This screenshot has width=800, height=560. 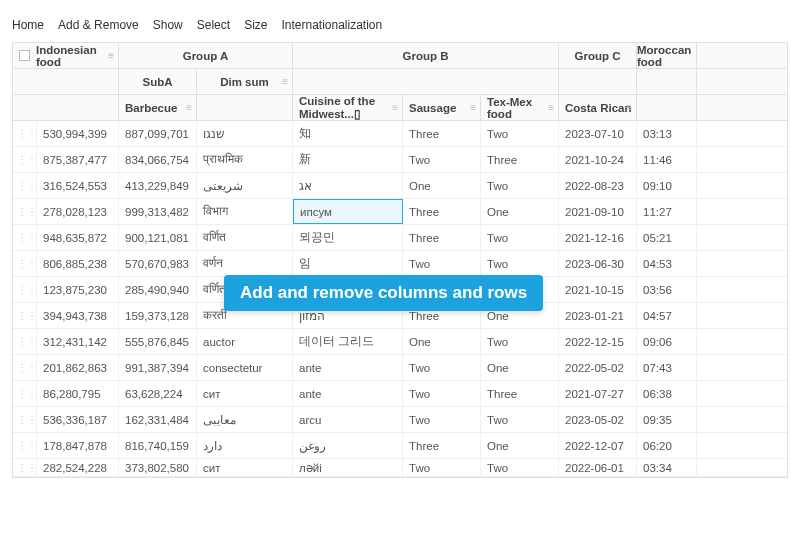 I want to click on cell-indonesian: 316,524,553, so click(x=78, y=186).